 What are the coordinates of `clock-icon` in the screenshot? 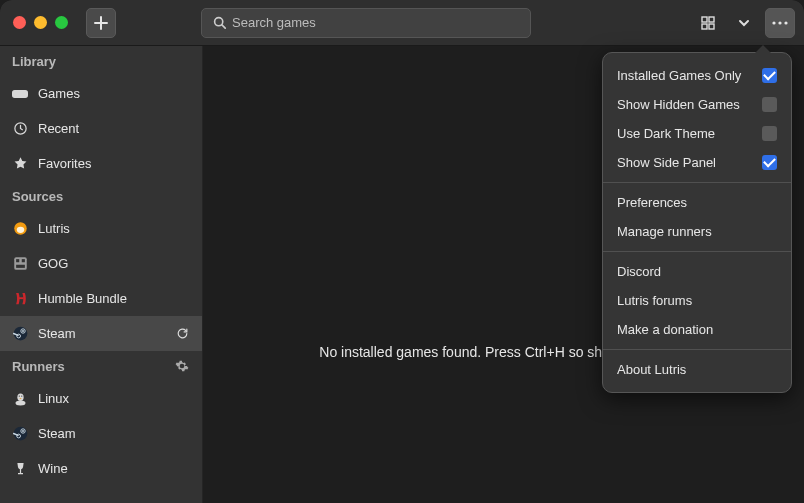 It's located at (20, 129).